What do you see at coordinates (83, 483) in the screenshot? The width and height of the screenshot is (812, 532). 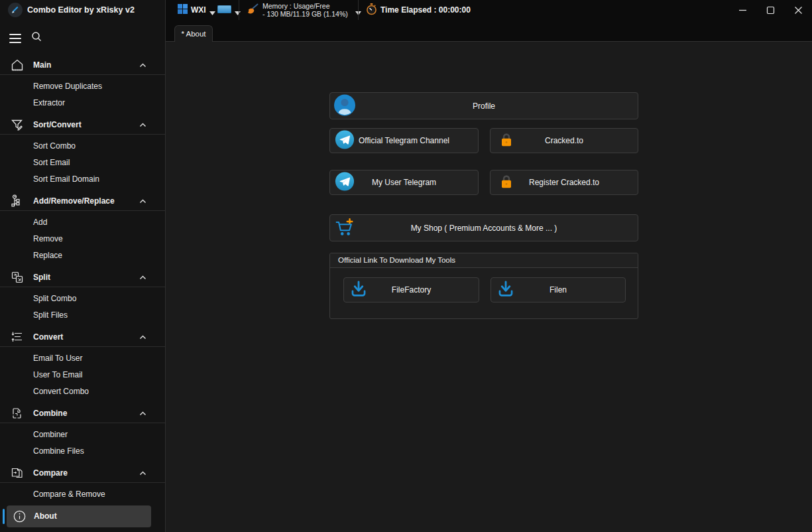 I see `nav-section-compare: Compare Compare & Remove` at bounding box center [83, 483].